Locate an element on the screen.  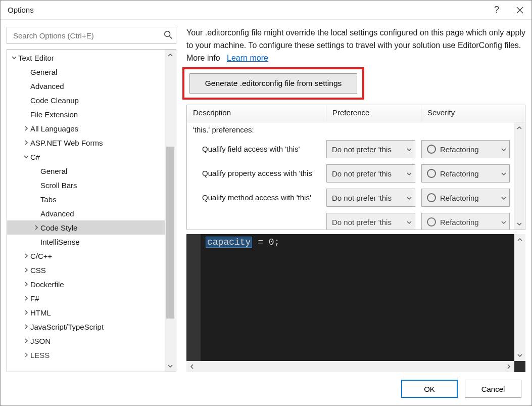
search-input-wrap is located at coordinates (91, 35).